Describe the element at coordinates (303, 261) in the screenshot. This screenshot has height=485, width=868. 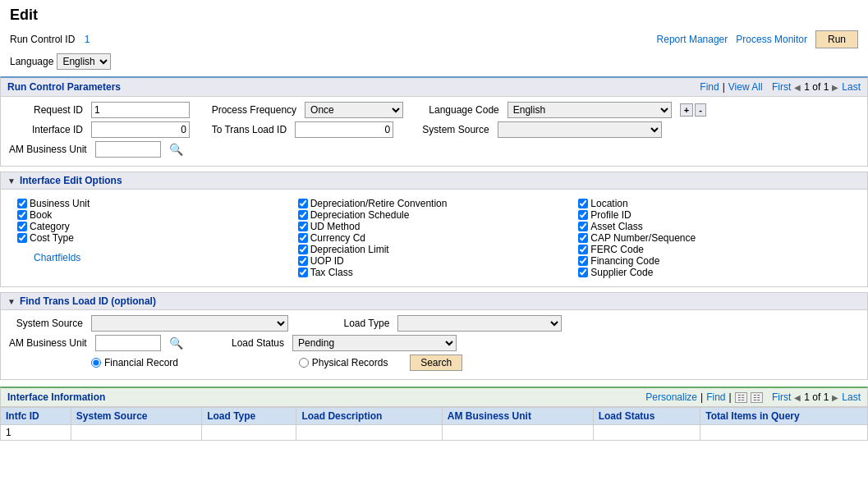
I see `checkbox-uop-id-input` at that location.